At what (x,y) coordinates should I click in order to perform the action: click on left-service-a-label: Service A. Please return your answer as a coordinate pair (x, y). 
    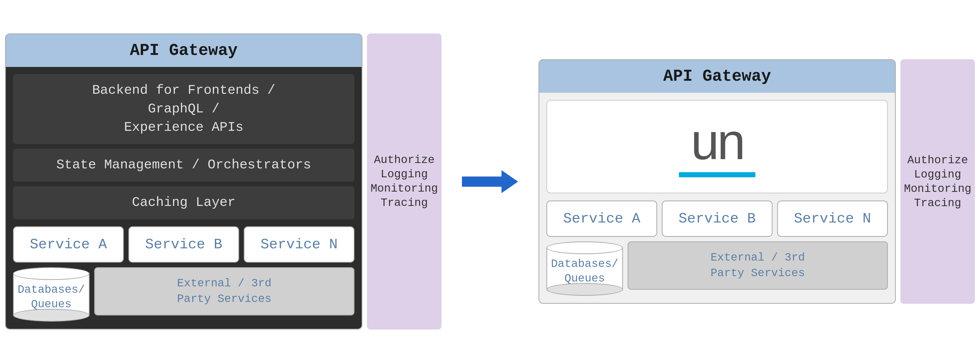
    Looking at the image, I should click on (68, 245).